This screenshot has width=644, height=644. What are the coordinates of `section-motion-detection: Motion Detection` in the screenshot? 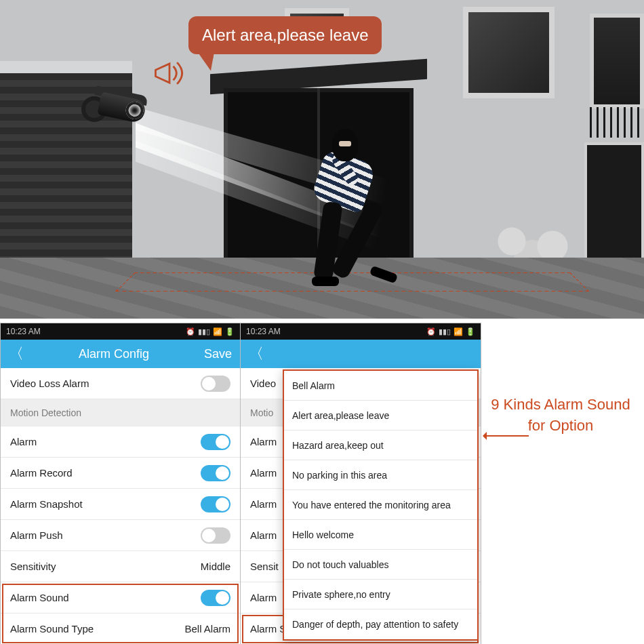 It's located at (121, 413).